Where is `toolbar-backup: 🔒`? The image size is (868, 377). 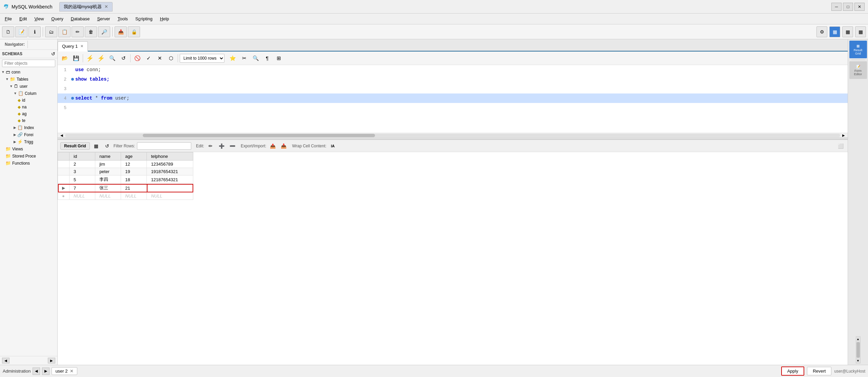 toolbar-backup: 🔒 is located at coordinates (134, 32).